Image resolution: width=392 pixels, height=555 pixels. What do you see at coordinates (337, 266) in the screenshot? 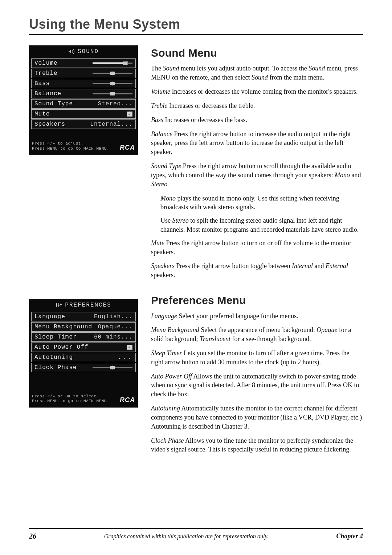
I see `term-external: External` at bounding box center [337, 266].